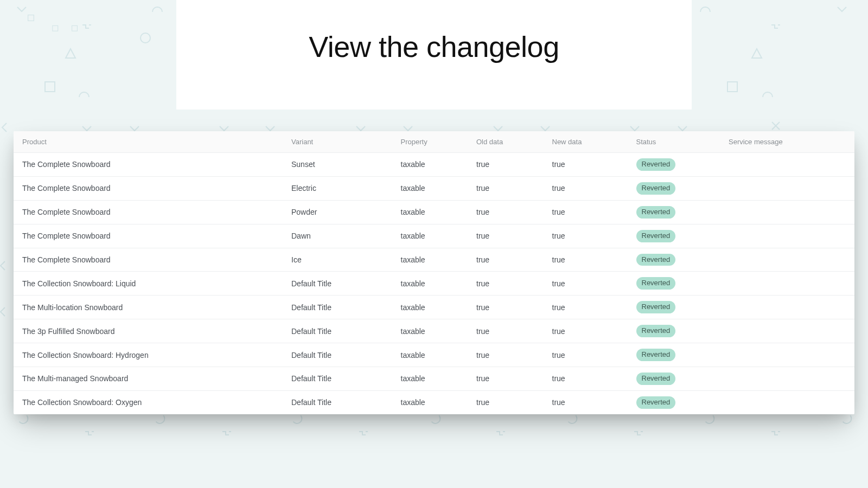 This screenshot has height=488, width=868. Describe the element at coordinates (434, 331) in the screenshot. I see `table-row: The 3p Fulfilled SnowboardDefault Titlet…` at that location.